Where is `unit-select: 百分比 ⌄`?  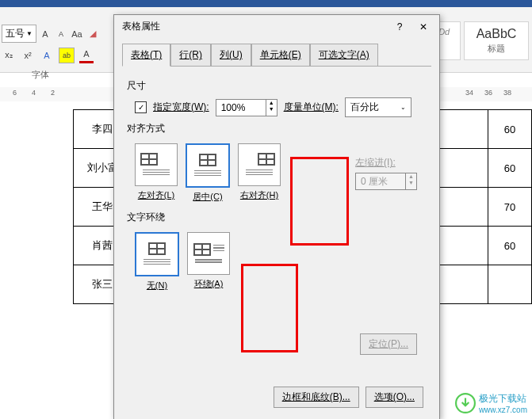 unit-select: 百分比 ⌄ is located at coordinates (378, 108).